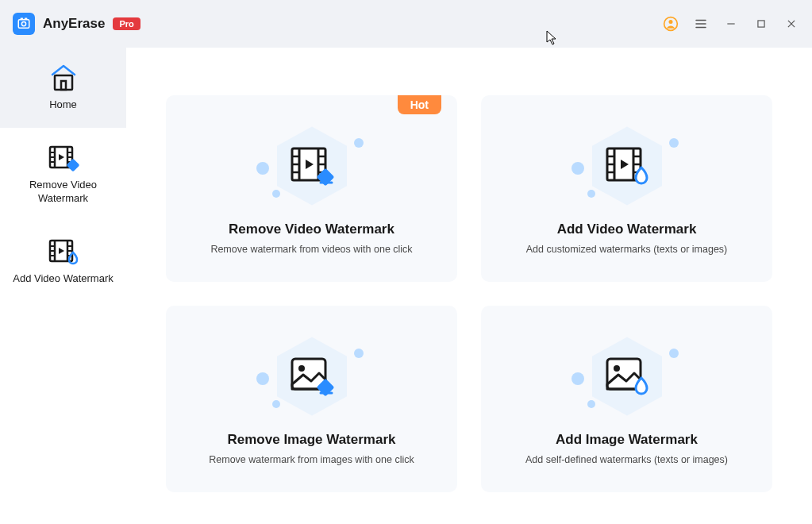  I want to click on titlebar-right, so click(731, 24).